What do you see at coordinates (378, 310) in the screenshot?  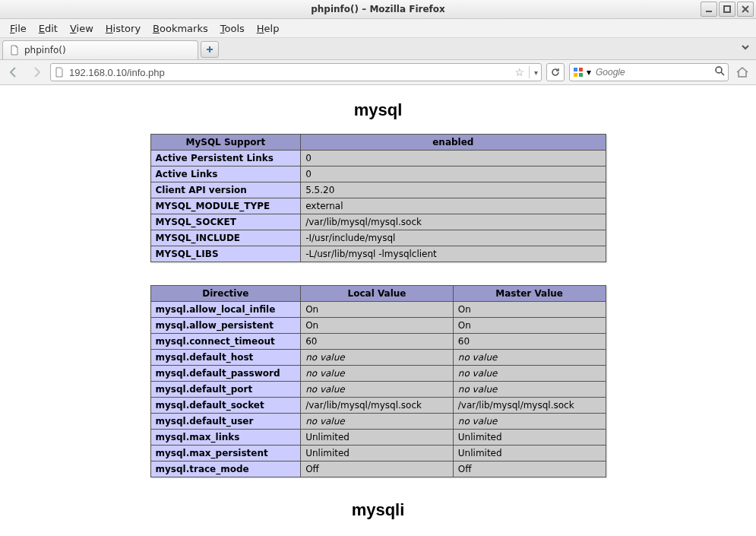 I see `table-row: mysql.allow_local_infileOnOn` at bounding box center [378, 310].